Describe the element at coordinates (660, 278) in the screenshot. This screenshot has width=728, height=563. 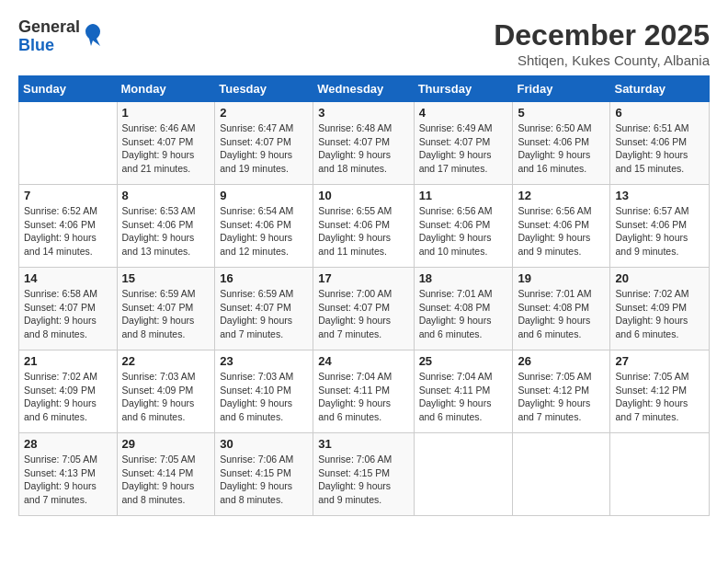
I see `day-number: 20` at that location.